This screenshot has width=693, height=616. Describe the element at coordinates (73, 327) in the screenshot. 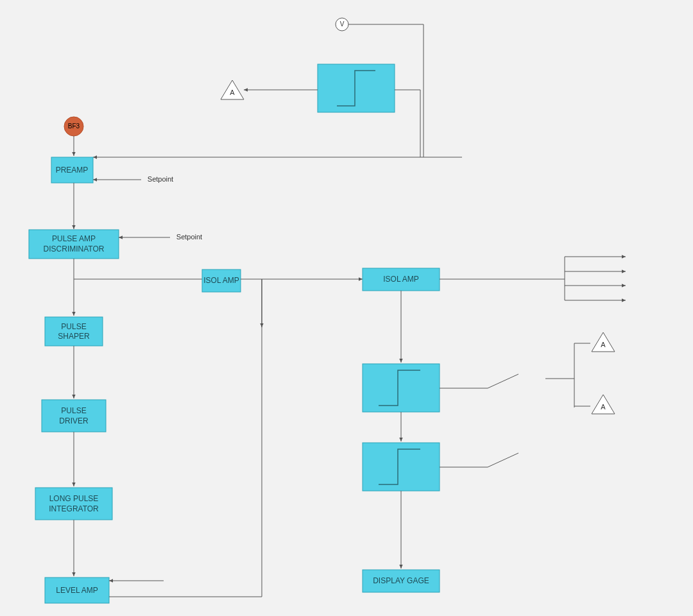

I see `pulse-shaper-label1: PULSE` at that location.